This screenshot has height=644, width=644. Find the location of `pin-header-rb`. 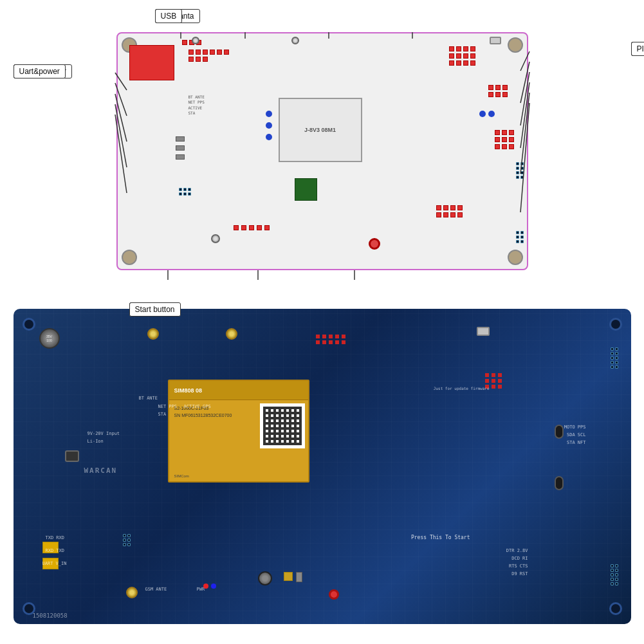

pin-header-rb is located at coordinates (614, 575).